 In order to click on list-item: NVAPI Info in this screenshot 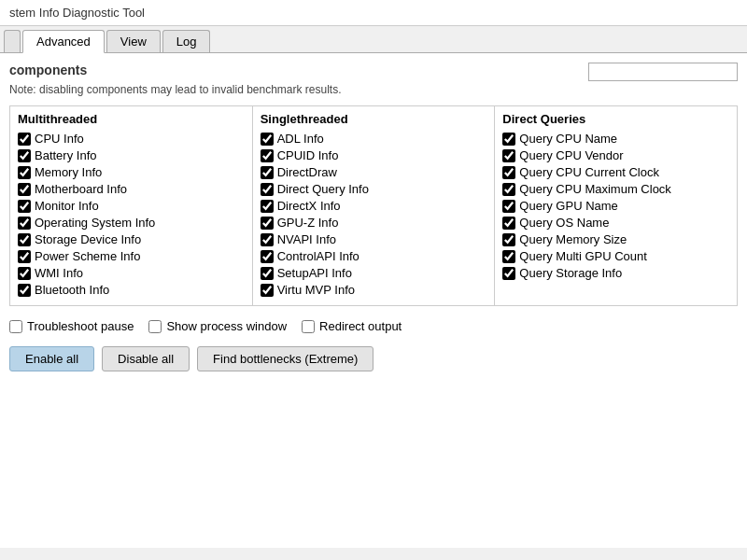, I will do `click(374, 239)`.